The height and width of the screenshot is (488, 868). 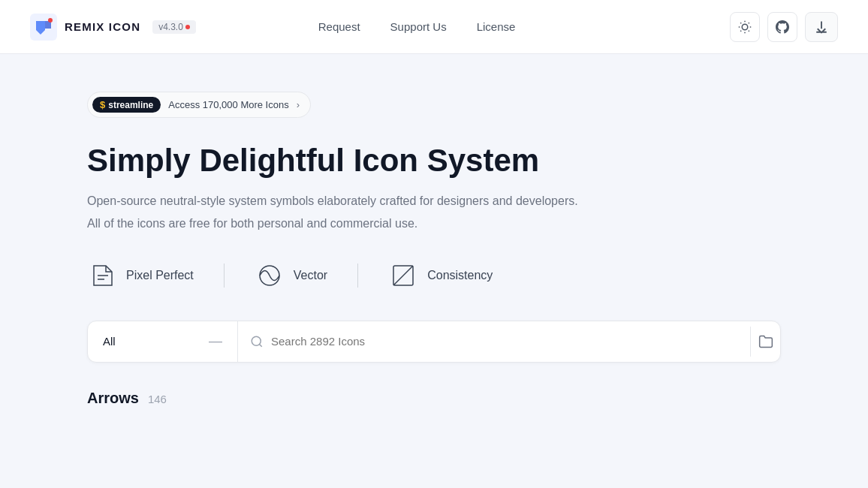 I want to click on theme-toggle-button, so click(x=745, y=27).